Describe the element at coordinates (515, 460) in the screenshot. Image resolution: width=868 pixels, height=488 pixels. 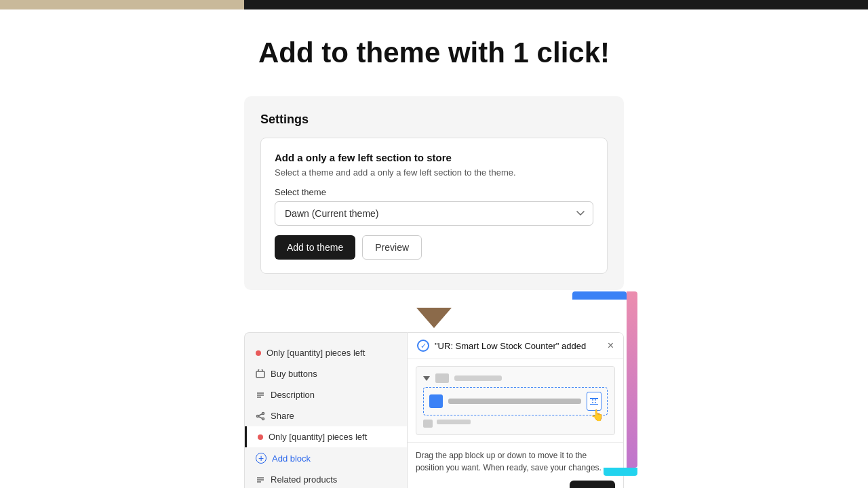
I see `drag-text: Drag the app block up or down to move it…` at that location.